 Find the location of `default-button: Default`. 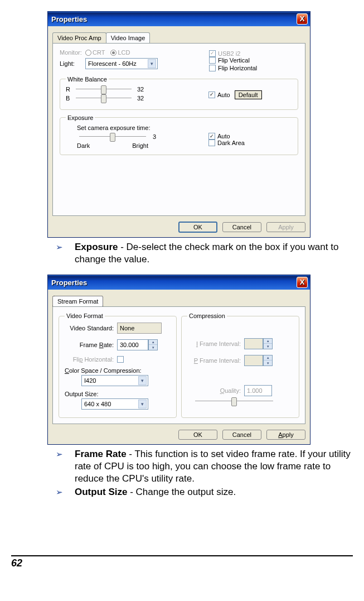

default-button: Default is located at coordinates (249, 95).